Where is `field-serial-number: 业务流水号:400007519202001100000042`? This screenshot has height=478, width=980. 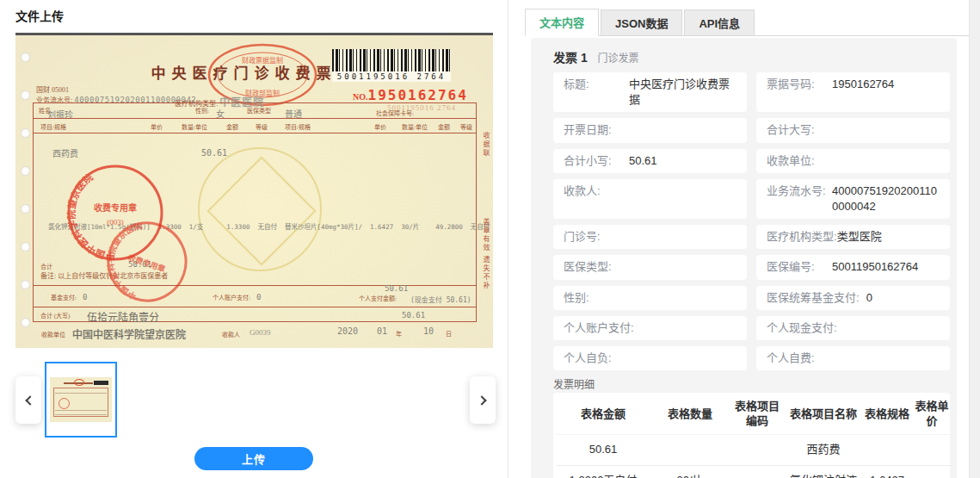 field-serial-number: 业务流水号:400007519202001100000042 is located at coordinates (854, 199).